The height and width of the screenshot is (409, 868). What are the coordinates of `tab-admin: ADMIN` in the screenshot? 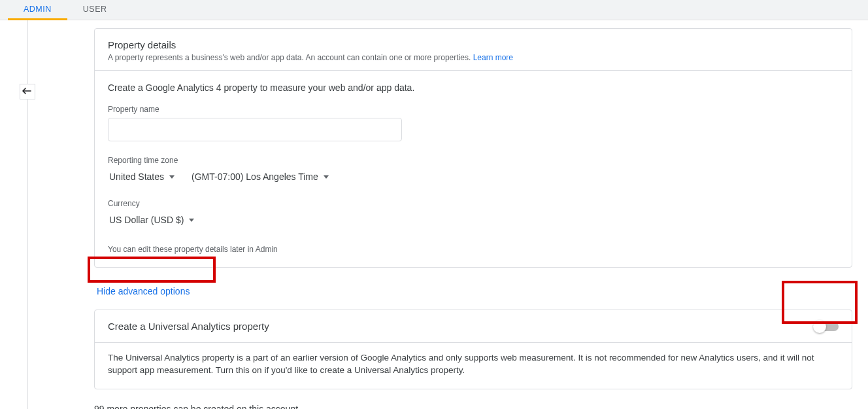 It's located at (38, 10).